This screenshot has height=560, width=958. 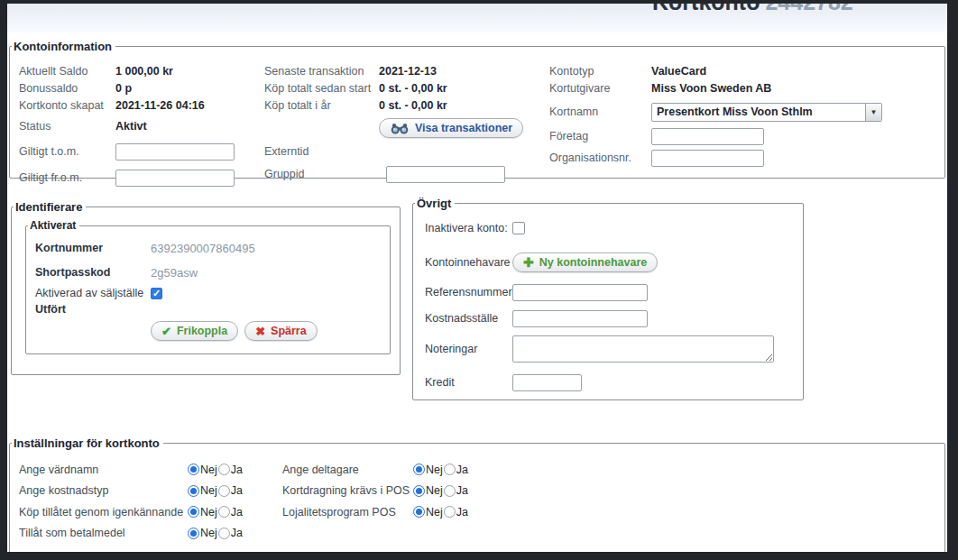 I want to click on organisationsnr-input, so click(x=707, y=159).